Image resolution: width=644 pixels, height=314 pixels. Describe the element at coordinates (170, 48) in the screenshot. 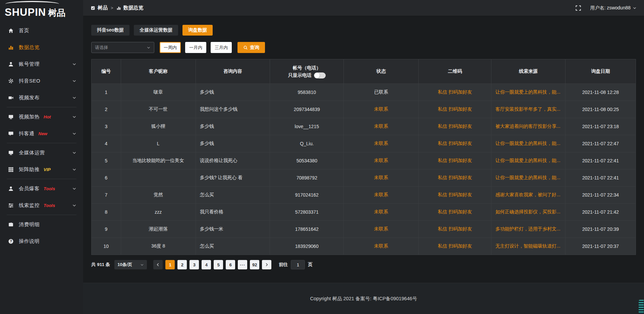

I see `range-button-0: 一周内` at that location.